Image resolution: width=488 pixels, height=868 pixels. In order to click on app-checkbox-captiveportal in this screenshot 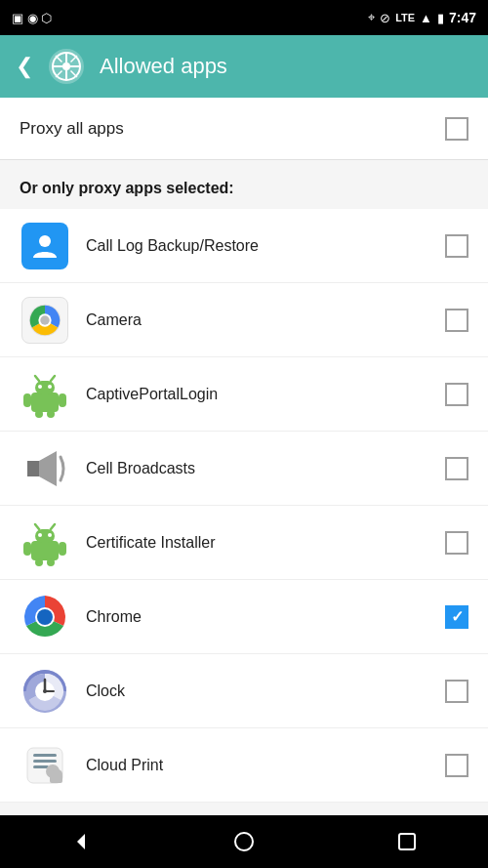, I will do `click(457, 394)`.